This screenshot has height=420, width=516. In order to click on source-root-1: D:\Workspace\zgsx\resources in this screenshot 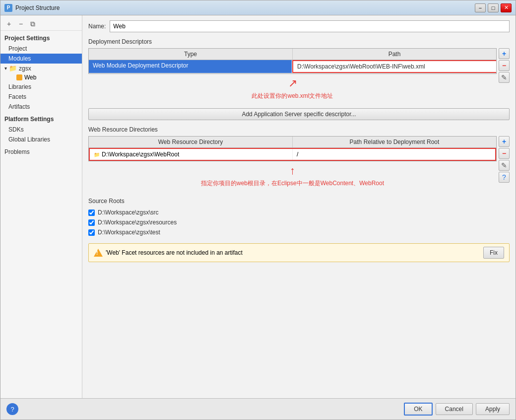, I will do `click(299, 222)`.